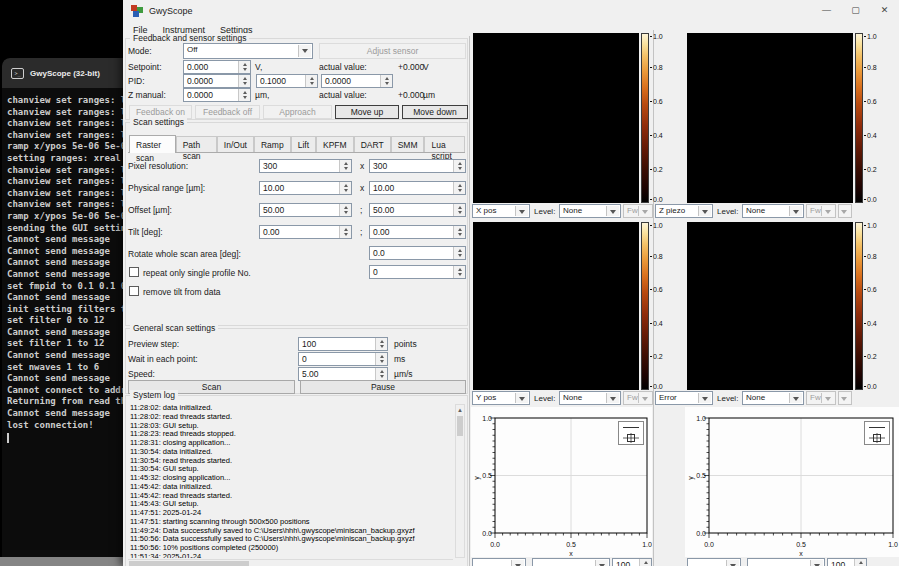 The image size is (899, 566). I want to click on colorbar-scale: 1.00.80.60.40.20.0, so click(876, 118).